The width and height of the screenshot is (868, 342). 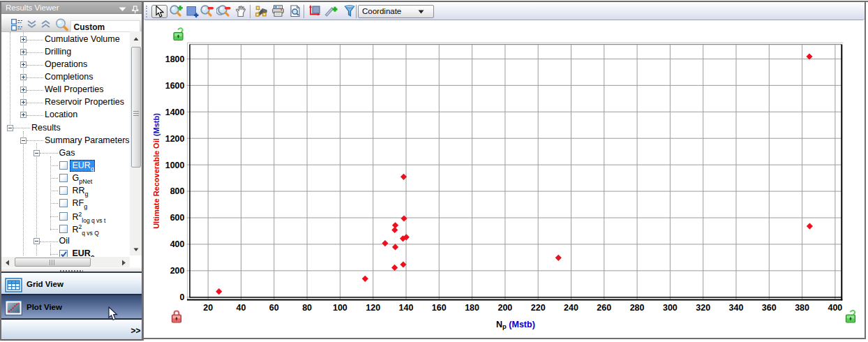 I want to click on svg-text: 1400, so click(x=175, y=112).